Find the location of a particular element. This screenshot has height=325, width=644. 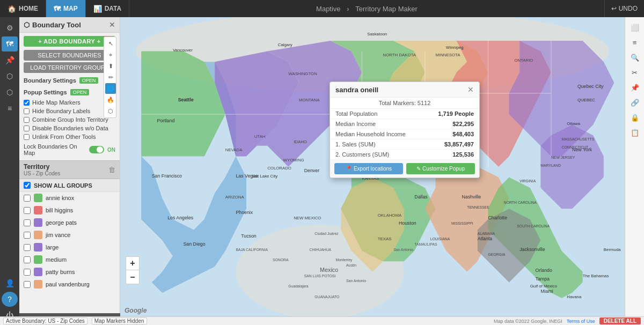

disable-boundaries-checkbox is located at coordinates (27, 129).